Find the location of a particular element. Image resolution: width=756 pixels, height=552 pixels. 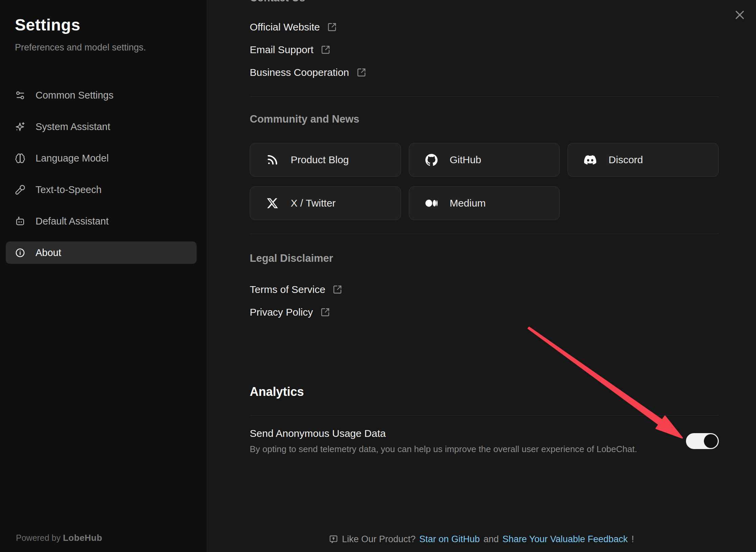

telemetry-setting-description: By opting to send telemetry data, you ca… is located at coordinates (443, 449).